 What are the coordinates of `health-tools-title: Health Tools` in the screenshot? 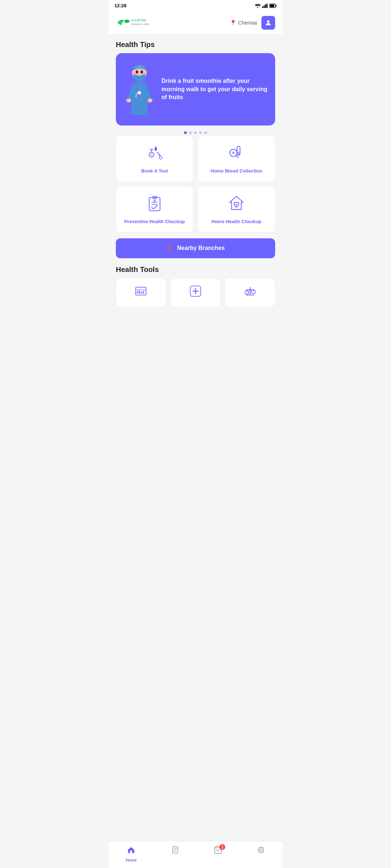 It's located at (196, 270).